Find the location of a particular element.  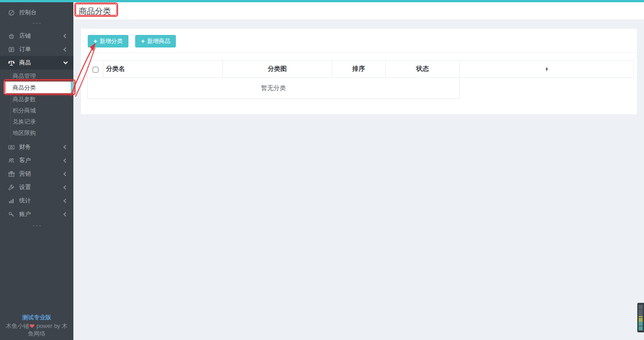

table-header-row: 分类名 分类图 排序 状态 is located at coordinates (361, 69).